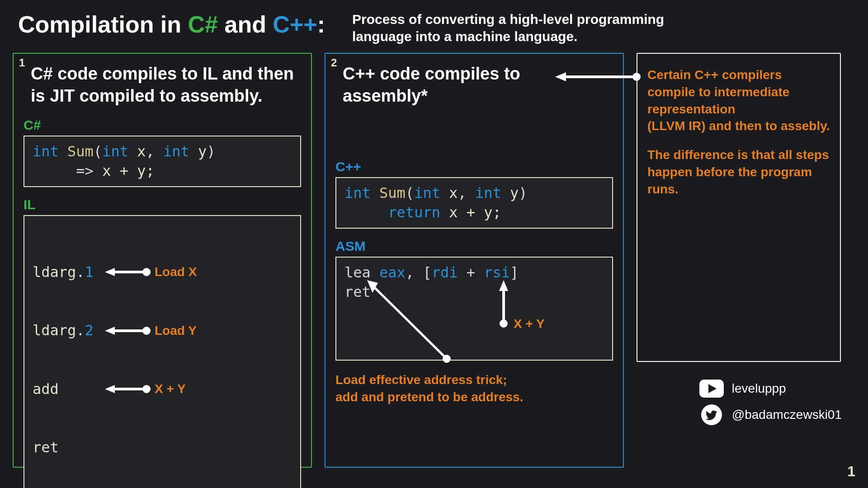 The height and width of the screenshot is (488, 868). What do you see at coordinates (162, 205) in the screenshot?
I see `label-csharp-il: IL` at bounding box center [162, 205].